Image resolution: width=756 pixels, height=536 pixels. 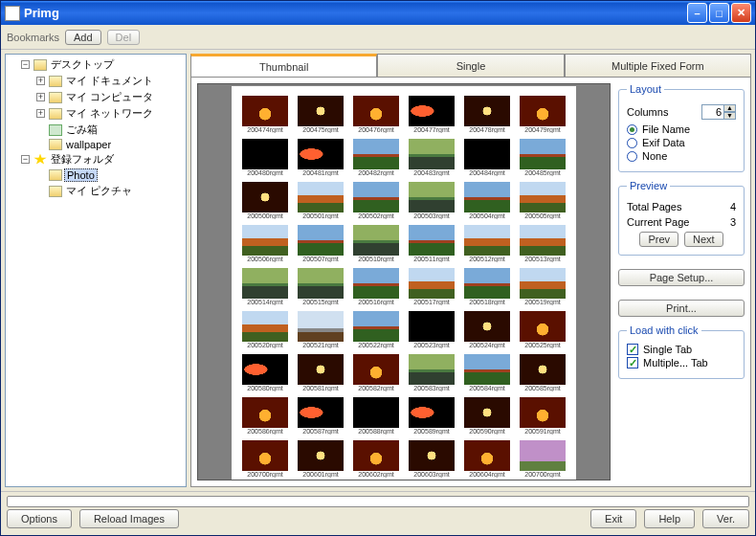 What do you see at coordinates (432, 243) in the screenshot?
I see `thumbnail-item: 200511rgmt` at bounding box center [432, 243].